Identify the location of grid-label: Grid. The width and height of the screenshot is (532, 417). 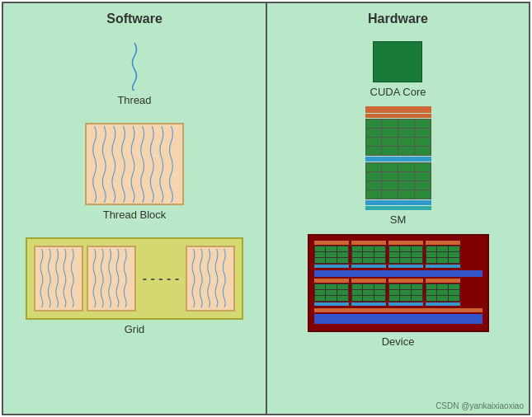
(135, 330).